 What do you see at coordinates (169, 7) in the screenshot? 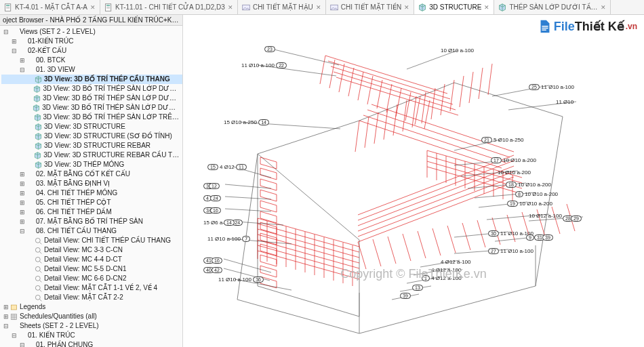
I see `view-tab: KT-11.01 - CHI TIẾT CỬA D1,D2,D3✕` at bounding box center [169, 7].